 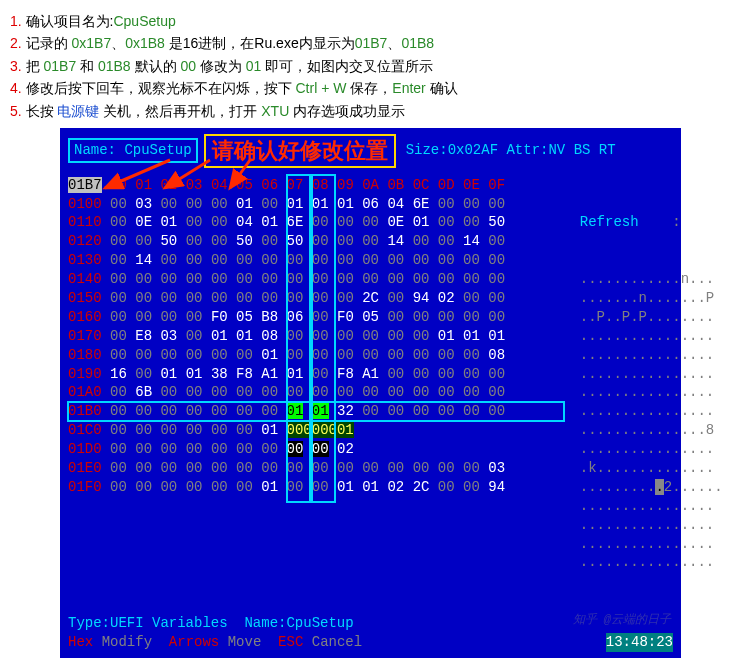 I want to click on warning-box: 请确认好修改位置, so click(x=300, y=151).